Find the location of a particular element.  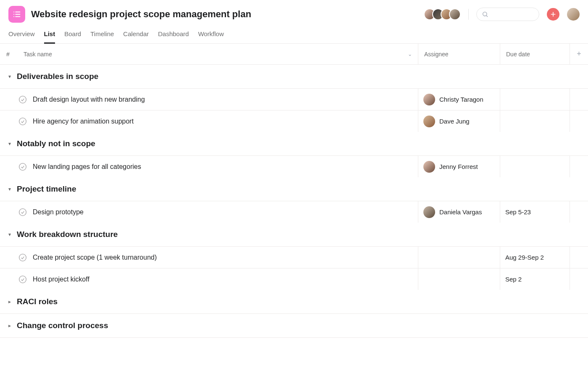

add-column-button: + is located at coordinates (579, 54).